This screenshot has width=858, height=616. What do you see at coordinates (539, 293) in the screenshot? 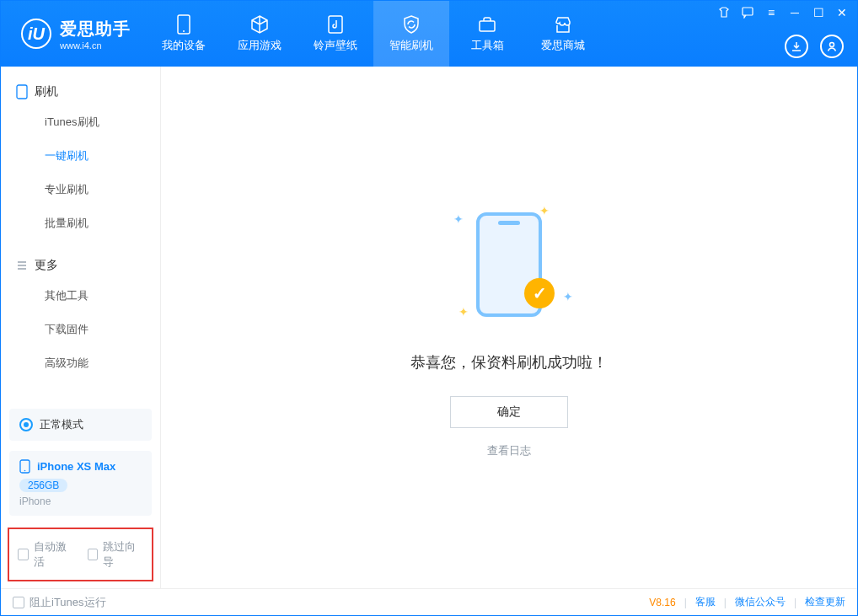
I see `checkmark-badge-icon: ✓` at bounding box center [539, 293].